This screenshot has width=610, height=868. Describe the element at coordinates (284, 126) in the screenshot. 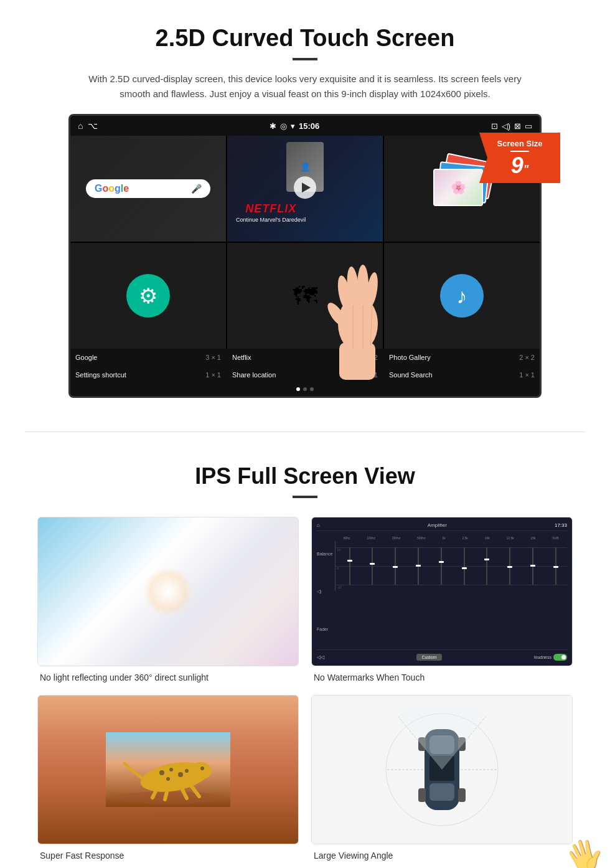

I see `location-icon: ◎` at that location.